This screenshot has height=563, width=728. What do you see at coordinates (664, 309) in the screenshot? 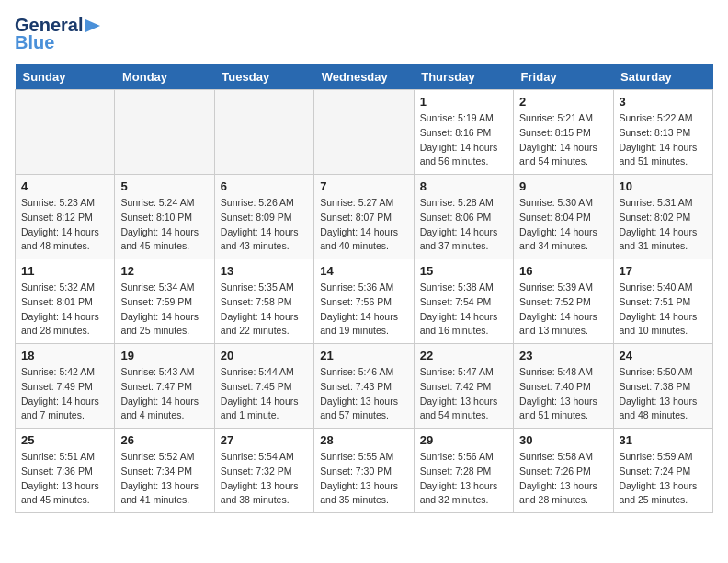
I see `day-info: Sunrise: 5:40 AMSunset: 7:51 PMDaylight:…` at bounding box center [664, 309].